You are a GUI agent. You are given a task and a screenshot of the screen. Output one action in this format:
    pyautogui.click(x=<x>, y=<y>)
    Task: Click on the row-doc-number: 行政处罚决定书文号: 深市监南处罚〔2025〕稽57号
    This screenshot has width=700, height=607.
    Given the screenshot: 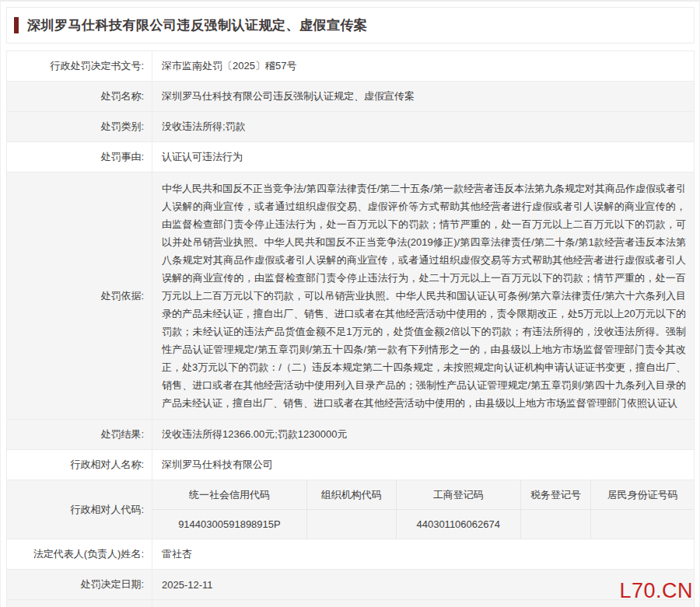 What is the action you would take?
    pyautogui.click(x=351, y=67)
    